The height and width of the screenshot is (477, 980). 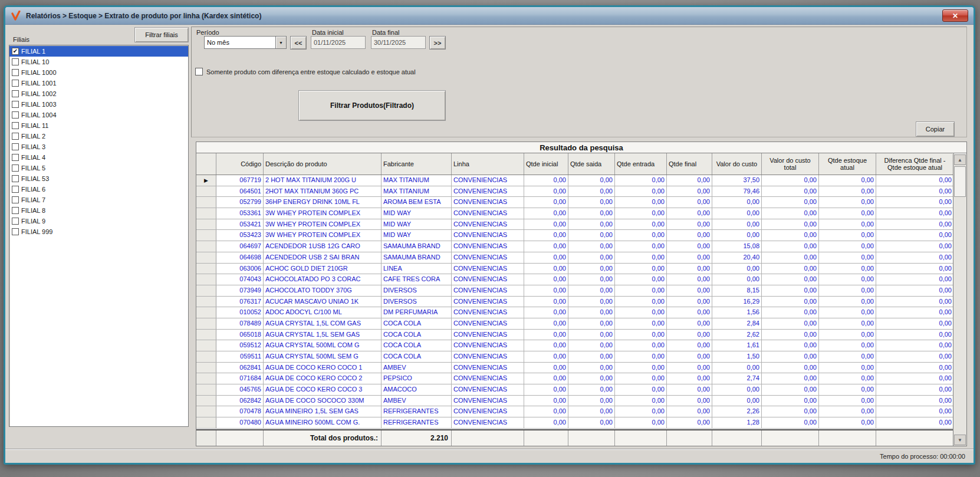 I want to click on table-row: ▶0677192 HOT MAX TITANIUM 200G UMAX TITA…, so click(x=575, y=180).